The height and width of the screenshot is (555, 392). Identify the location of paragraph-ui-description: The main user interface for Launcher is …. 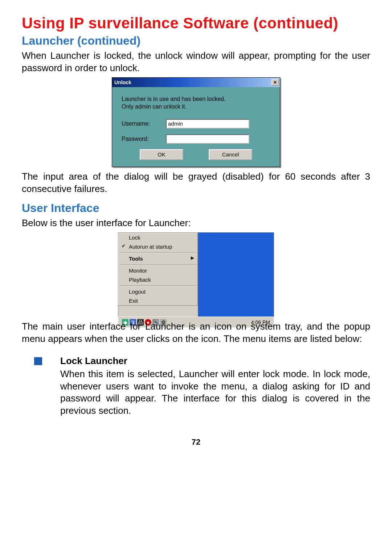
(196, 333).